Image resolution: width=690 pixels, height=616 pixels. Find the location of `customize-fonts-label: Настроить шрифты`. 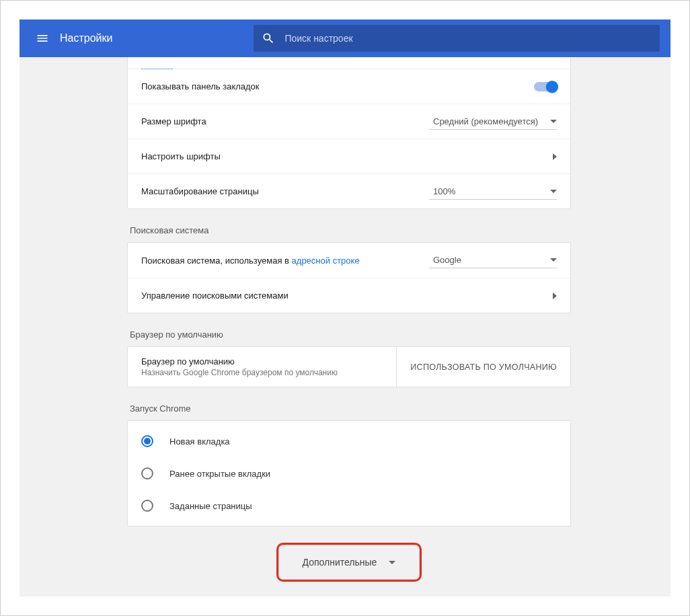

customize-fonts-label: Настроить шрифты is located at coordinates (347, 156).